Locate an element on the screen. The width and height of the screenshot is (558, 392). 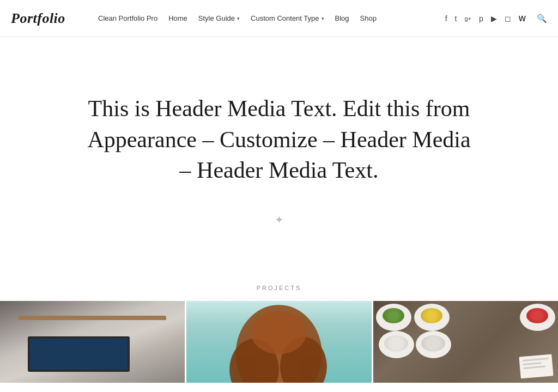
project-image-bowls is located at coordinates (465, 342).